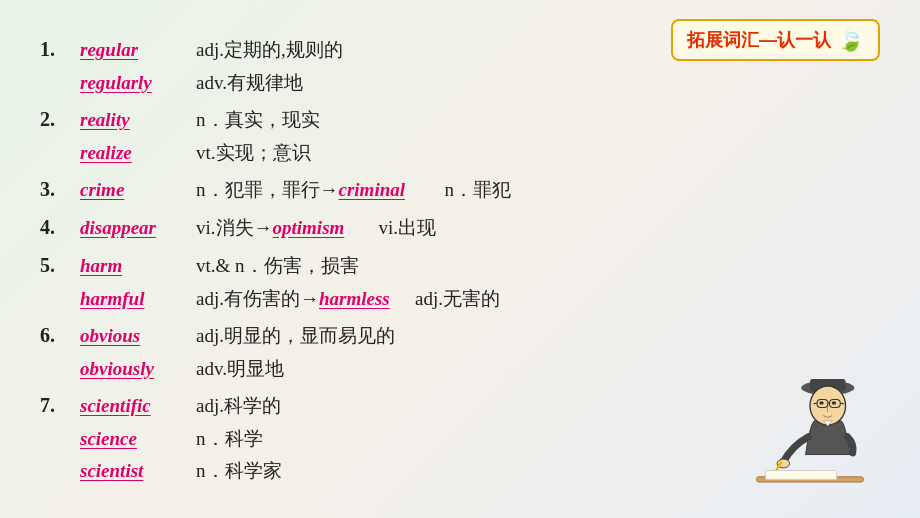 The width and height of the screenshot is (920, 518). Describe the element at coordinates (240, 368) in the screenshot. I see `entry-6-def-obviously: adv.明显地` at that location.